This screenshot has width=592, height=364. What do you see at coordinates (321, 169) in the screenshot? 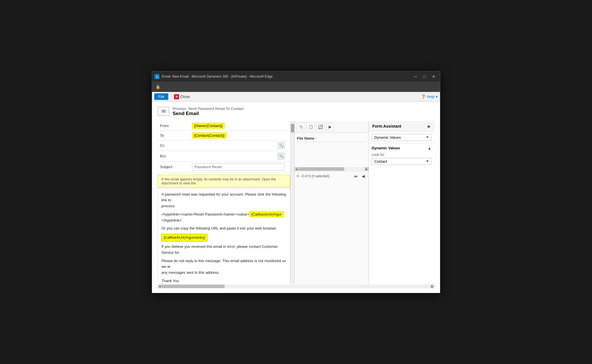
I see `h-scrollbar-thumb` at bounding box center [321, 169].